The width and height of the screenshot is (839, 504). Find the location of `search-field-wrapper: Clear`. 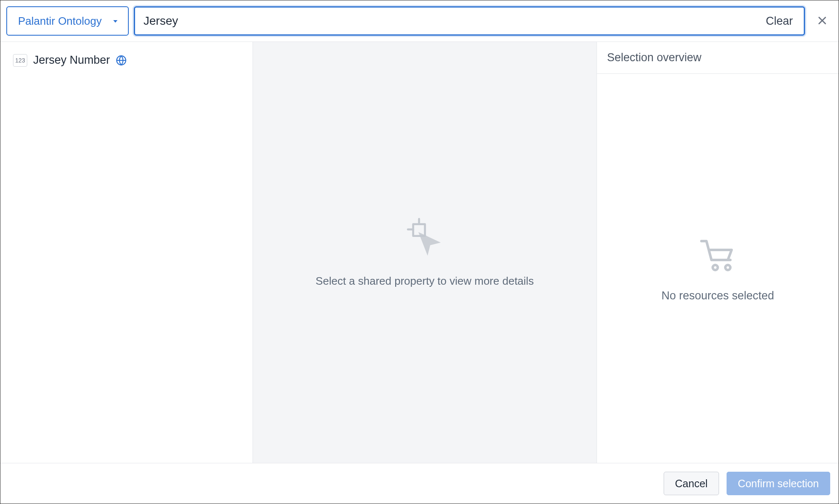

search-field-wrapper: Clear is located at coordinates (469, 21).